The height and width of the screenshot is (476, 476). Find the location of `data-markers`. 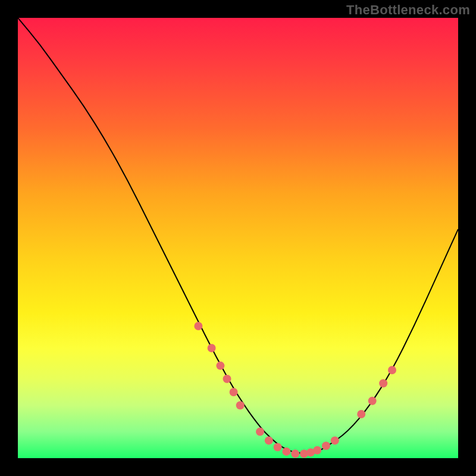

data-markers is located at coordinates (295, 390).